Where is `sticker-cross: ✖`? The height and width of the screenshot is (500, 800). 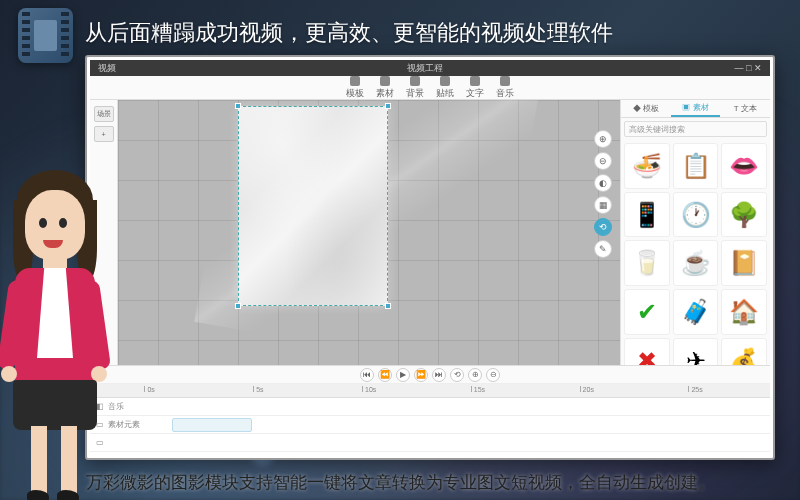 sticker-cross: ✖ is located at coordinates (647, 352).